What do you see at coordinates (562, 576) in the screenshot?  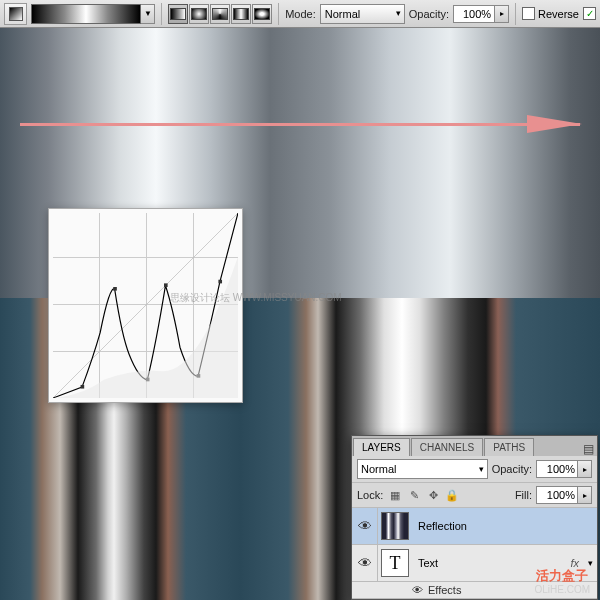 I see `watermark-red: 活力盒子` at bounding box center [562, 576].